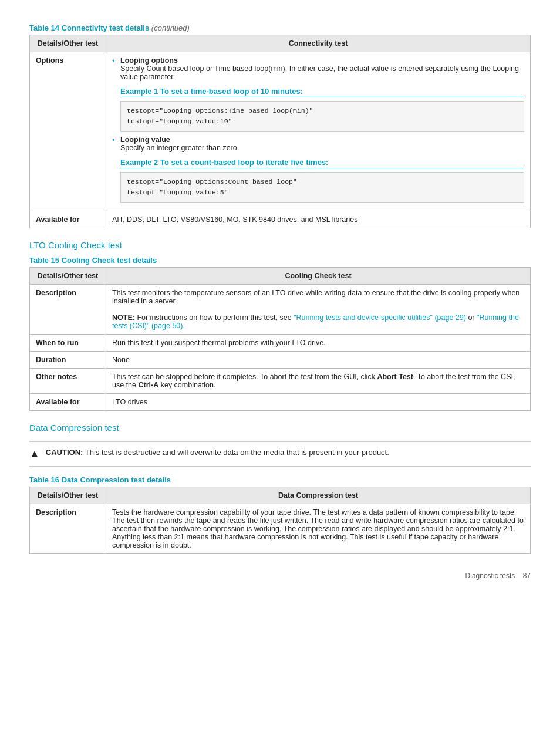  I want to click on duration-label: Duration, so click(68, 359).